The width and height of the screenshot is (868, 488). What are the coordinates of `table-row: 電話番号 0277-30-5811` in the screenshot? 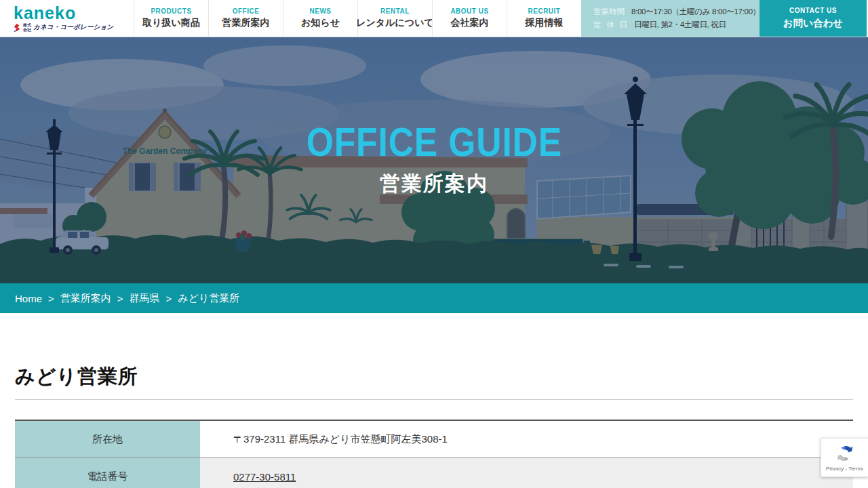 It's located at (434, 473).